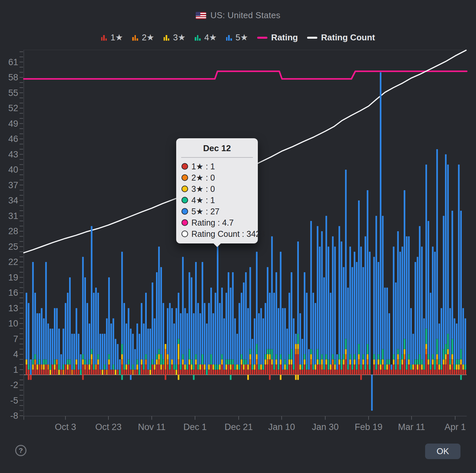 Image resolution: width=476 pixels, height=473 pixels. Describe the element at coordinates (21, 451) in the screenshot. I see `help-icon: ?` at that location.